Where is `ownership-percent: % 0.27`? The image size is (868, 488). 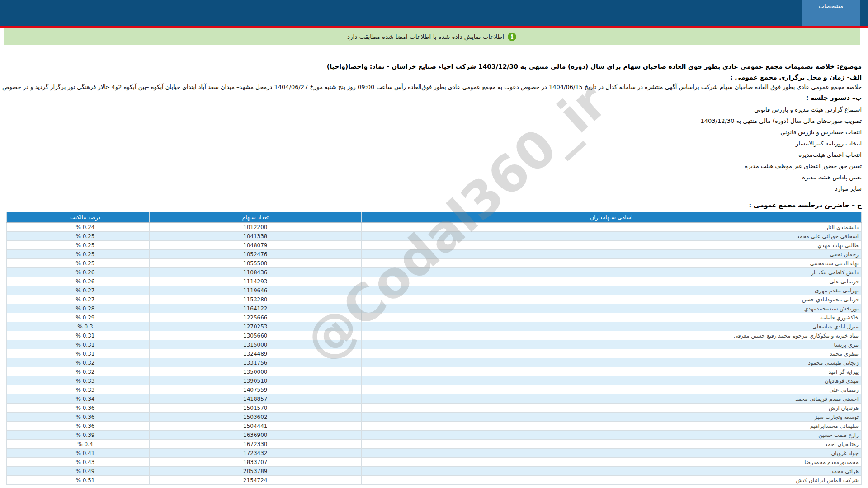 ownership-percent: % 0.27 is located at coordinates (85, 300).